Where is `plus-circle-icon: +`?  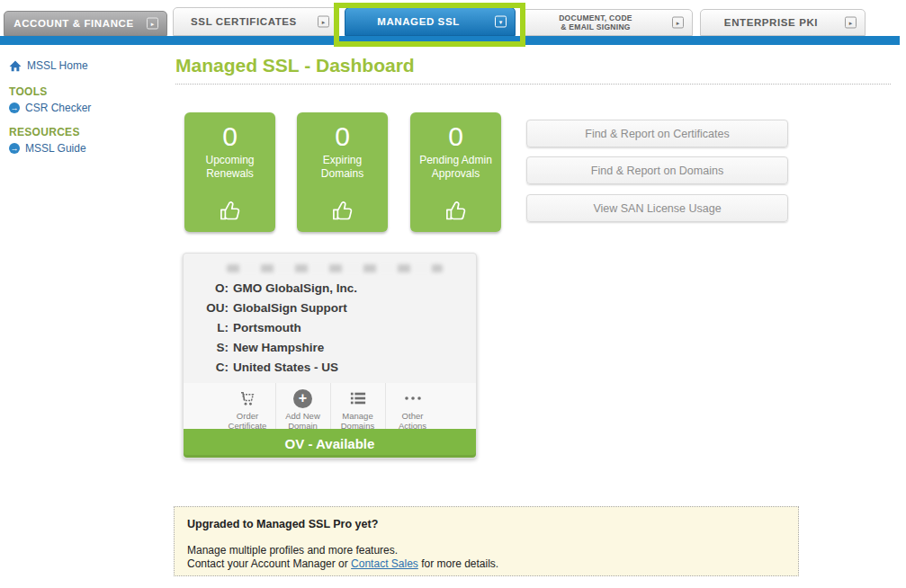 plus-circle-icon: + is located at coordinates (303, 398).